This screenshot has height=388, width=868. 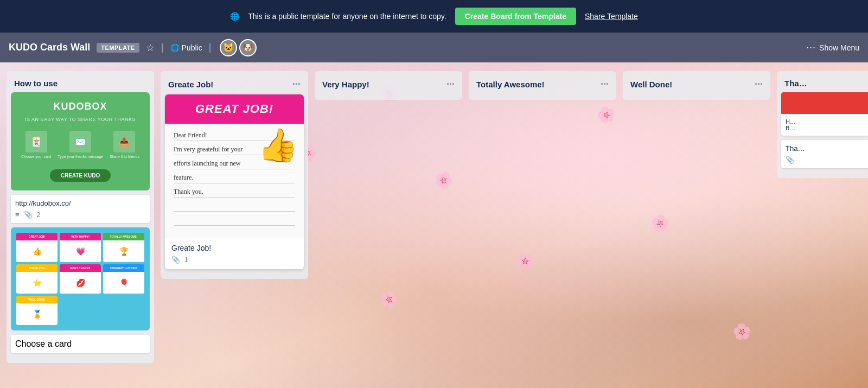 I want to click on dots-icon: ···, so click(x=811, y=48).